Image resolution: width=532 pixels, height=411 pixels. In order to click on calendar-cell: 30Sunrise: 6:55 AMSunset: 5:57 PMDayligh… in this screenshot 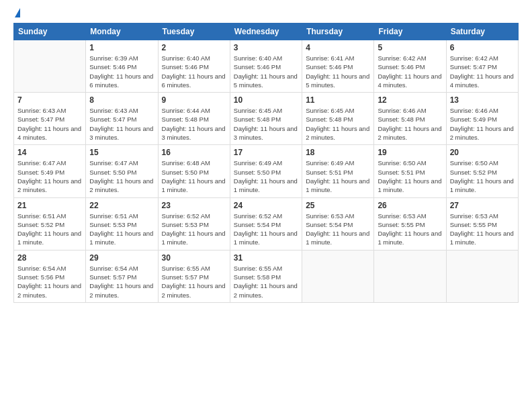, I will do `click(193, 276)`.